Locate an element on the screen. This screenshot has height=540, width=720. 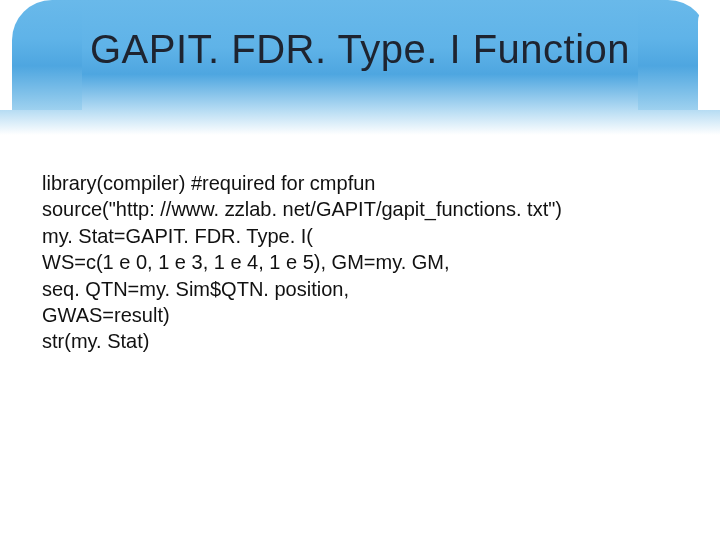
code-line-1: library(compiler) #required for cmpfun is located at coordinates (360, 183).